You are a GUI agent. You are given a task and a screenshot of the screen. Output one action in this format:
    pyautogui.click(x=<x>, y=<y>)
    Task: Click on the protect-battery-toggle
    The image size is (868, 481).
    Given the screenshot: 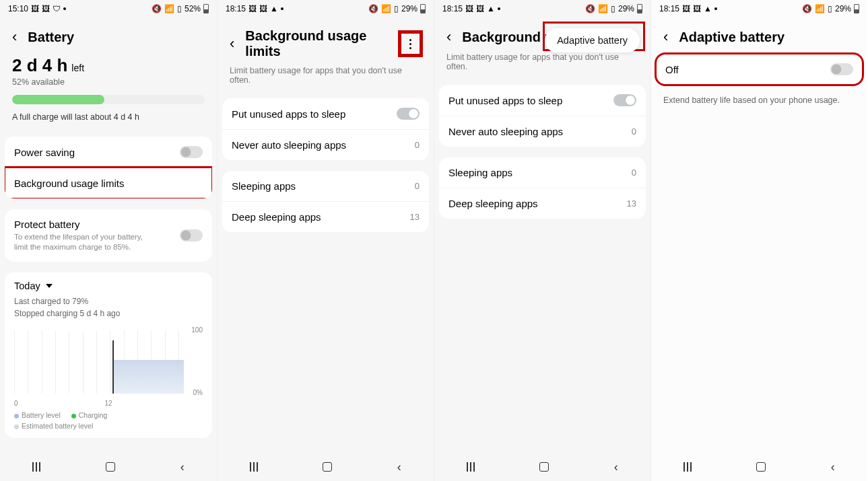 What is the action you would take?
    pyautogui.click(x=191, y=235)
    